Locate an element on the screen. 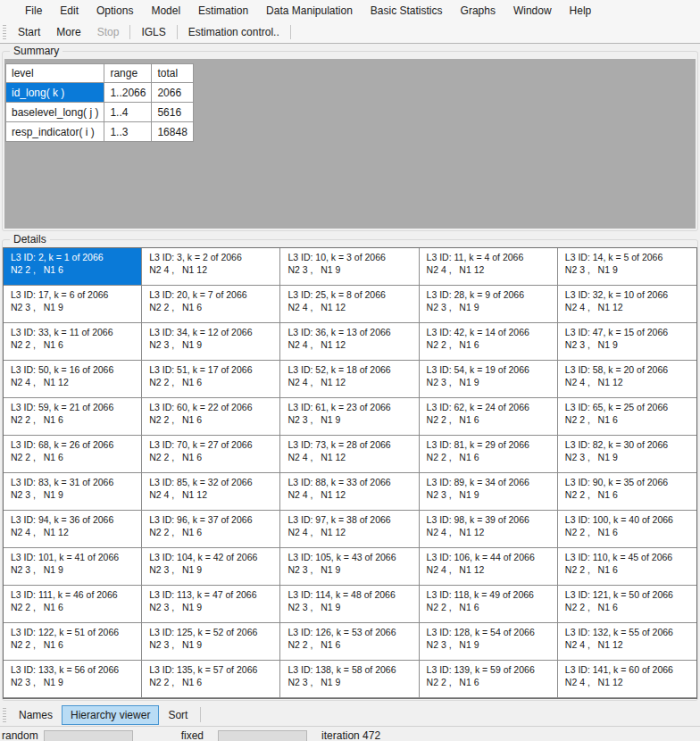 The height and width of the screenshot is (741, 700). more-button: More is located at coordinates (68, 32).